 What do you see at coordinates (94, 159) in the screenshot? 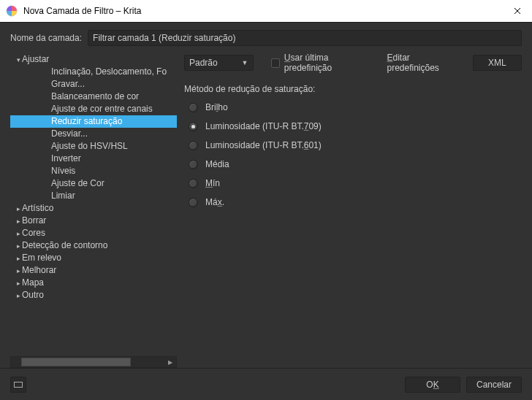
I see `tree-item: Inverter` at bounding box center [94, 159].